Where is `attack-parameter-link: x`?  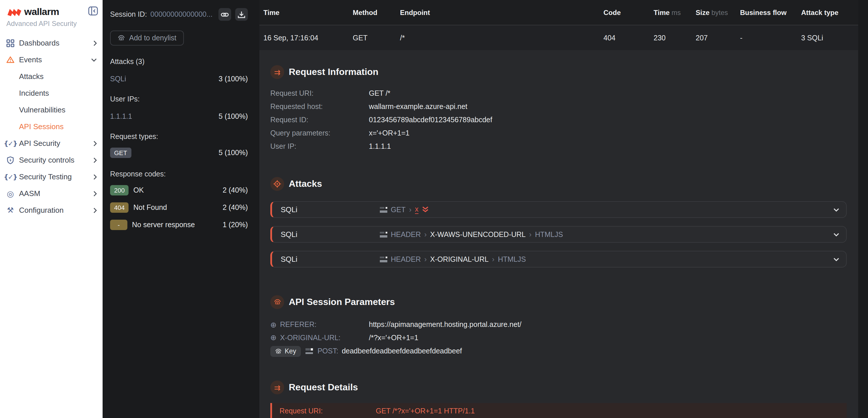 attack-parameter-link: x is located at coordinates (417, 210).